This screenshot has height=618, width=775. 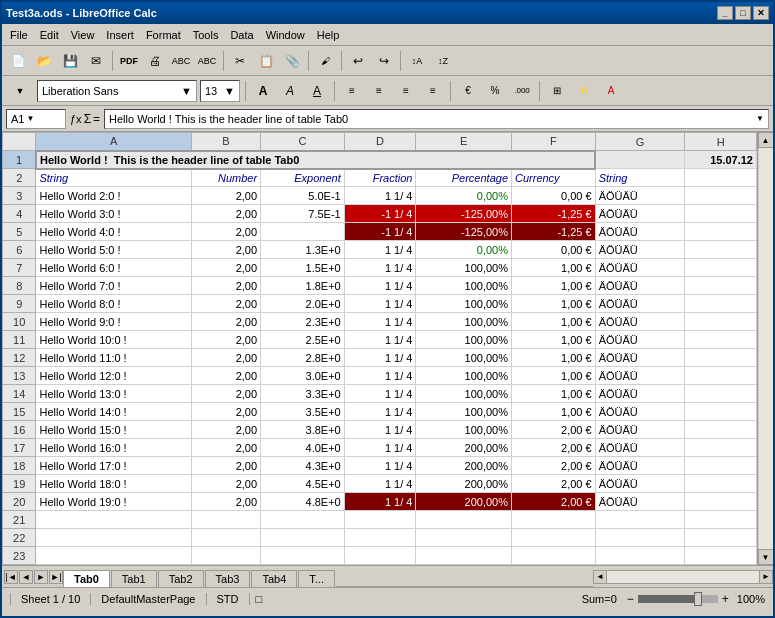 What do you see at coordinates (303, 538) in the screenshot?
I see `cell-c22` at bounding box center [303, 538].